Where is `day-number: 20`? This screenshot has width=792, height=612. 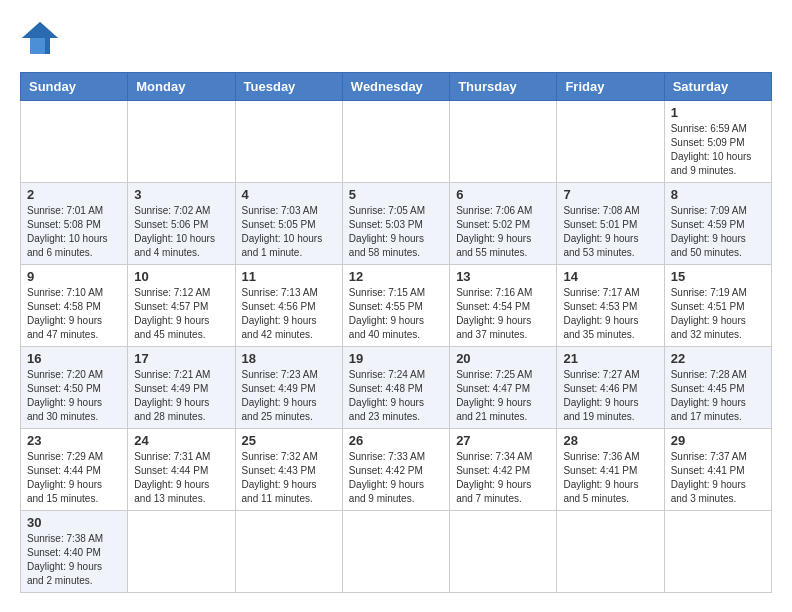
day-number: 20 is located at coordinates (503, 358).